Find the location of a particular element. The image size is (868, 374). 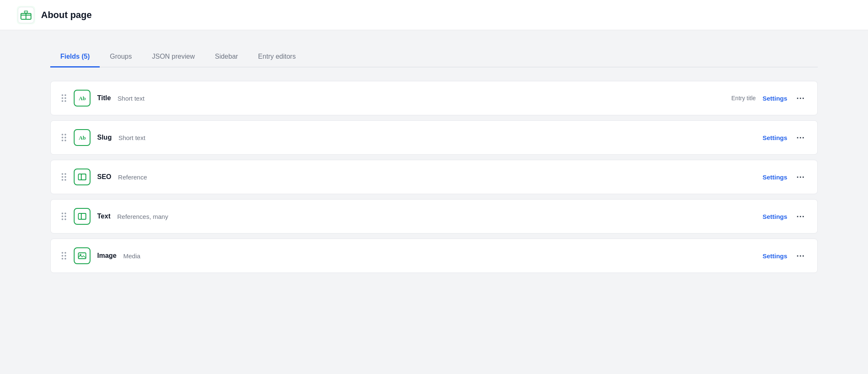

field-name: Slug is located at coordinates (105, 138).